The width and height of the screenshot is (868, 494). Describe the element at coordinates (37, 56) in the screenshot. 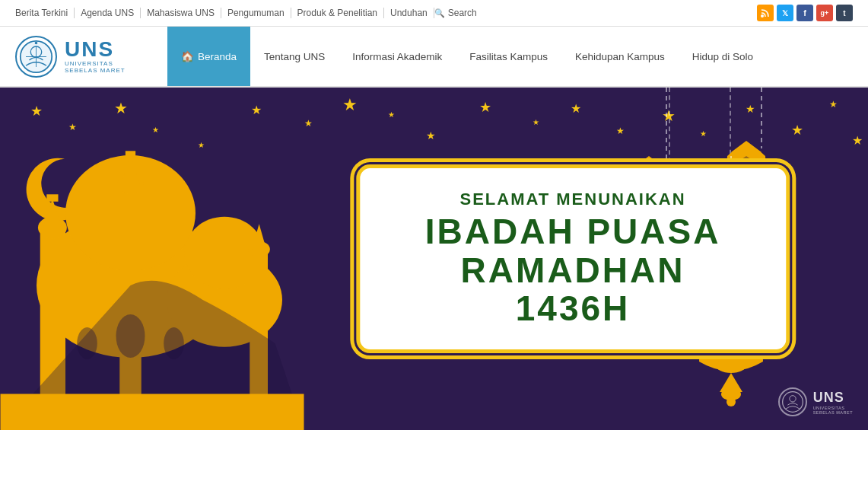

I see `logo-circle` at that location.